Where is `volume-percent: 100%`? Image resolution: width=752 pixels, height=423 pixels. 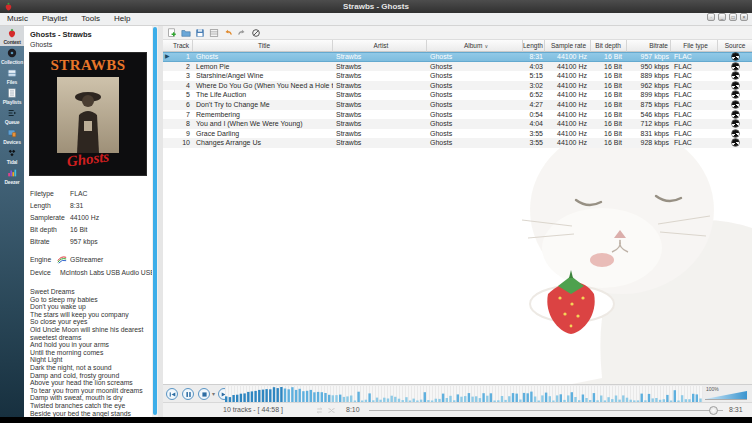
volume-percent: 100% is located at coordinates (712, 389).